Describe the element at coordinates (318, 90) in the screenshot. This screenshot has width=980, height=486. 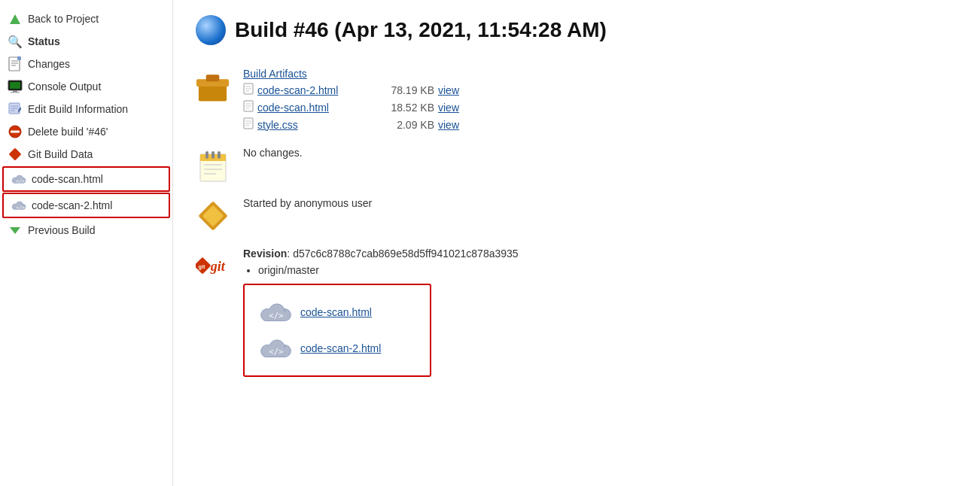
I see `artifact-file-link-0: code-scan-2.html` at that location.